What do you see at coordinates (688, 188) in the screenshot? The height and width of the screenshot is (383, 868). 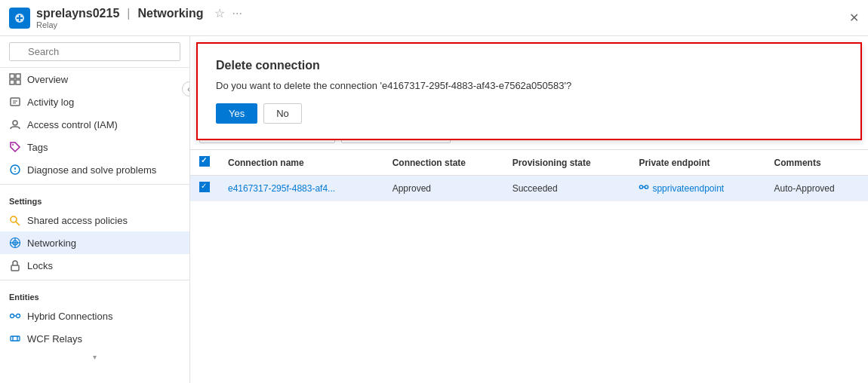 I see `endpoint-name: spprivateendpoint` at bounding box center [688, 188].